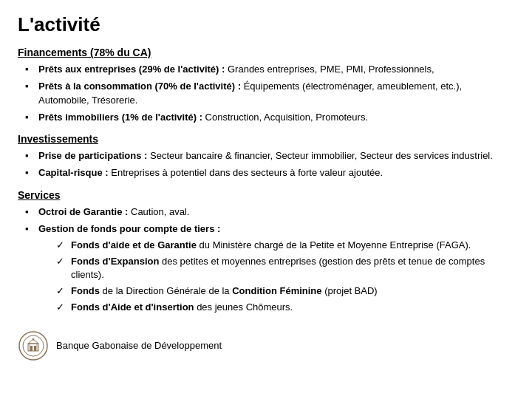 This screenshot has width=532, height=399. Describe the element at coordinates (134, 245) in the screenshot. I see `bold-label: Fonds d'aide et de Garantie` at that location.